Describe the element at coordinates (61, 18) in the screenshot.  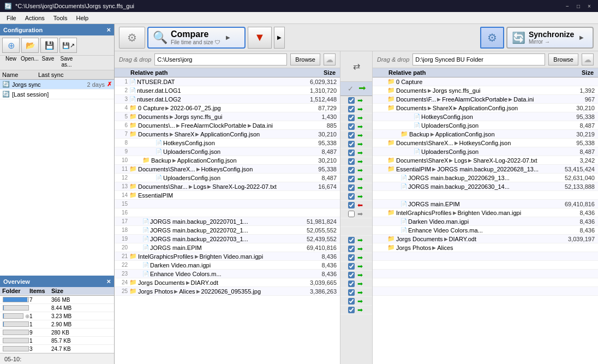
I see `menu-tools: Tools` at that location.